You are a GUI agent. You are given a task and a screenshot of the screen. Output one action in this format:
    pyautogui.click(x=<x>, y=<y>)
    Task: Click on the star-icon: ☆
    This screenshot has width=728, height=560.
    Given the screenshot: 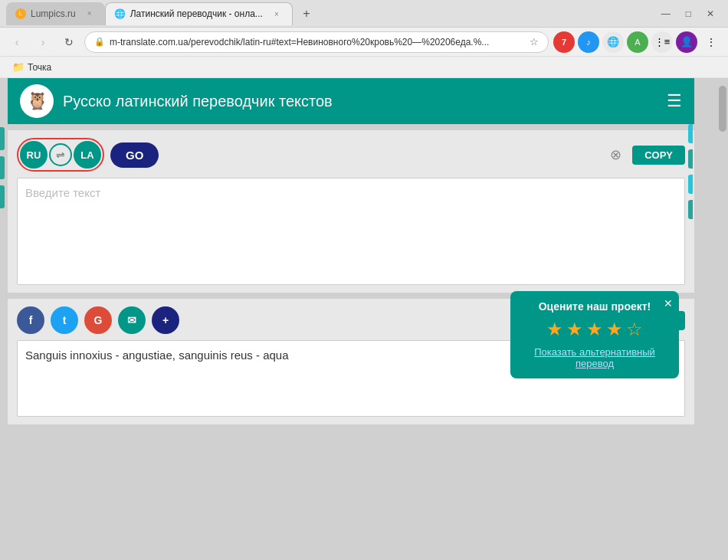 What is the action you would take?
    pyautogui.click(x=534, y=41)
    